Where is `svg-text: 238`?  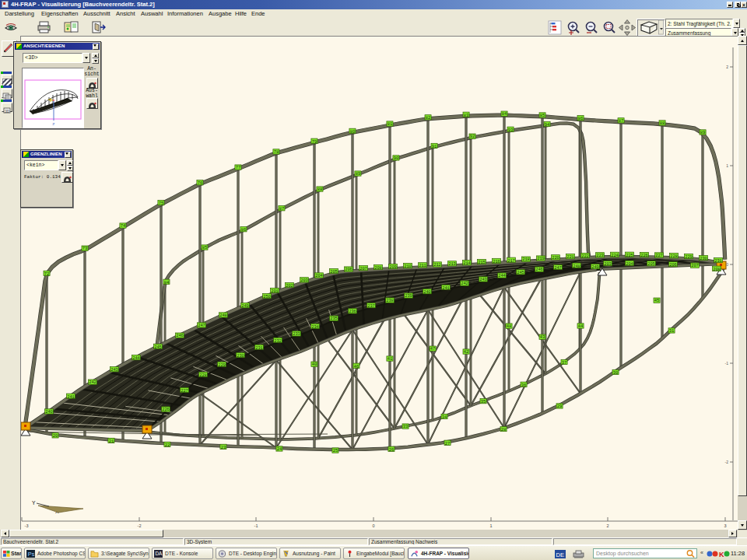 svg-text: 238 is located at coordinates (390, 301).